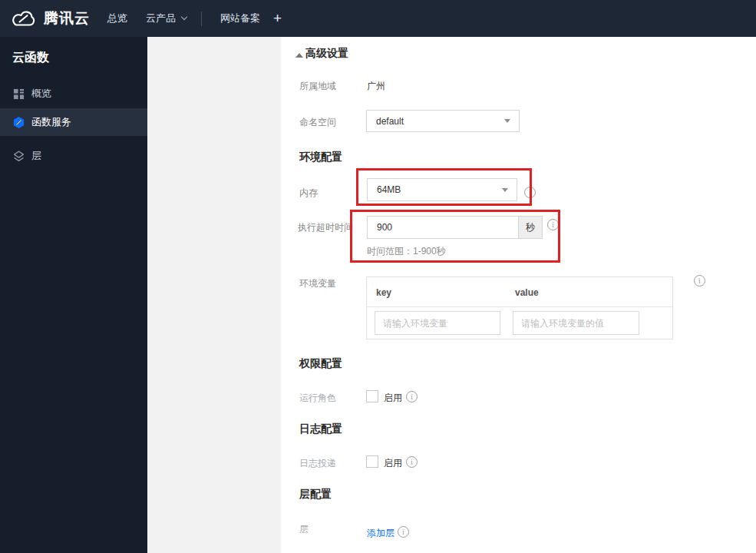 The image size is (756, 553). Describe the element at coordinates (240, 18) in the screenshot. I see `nav-item-icp: 网站备案` at that location.